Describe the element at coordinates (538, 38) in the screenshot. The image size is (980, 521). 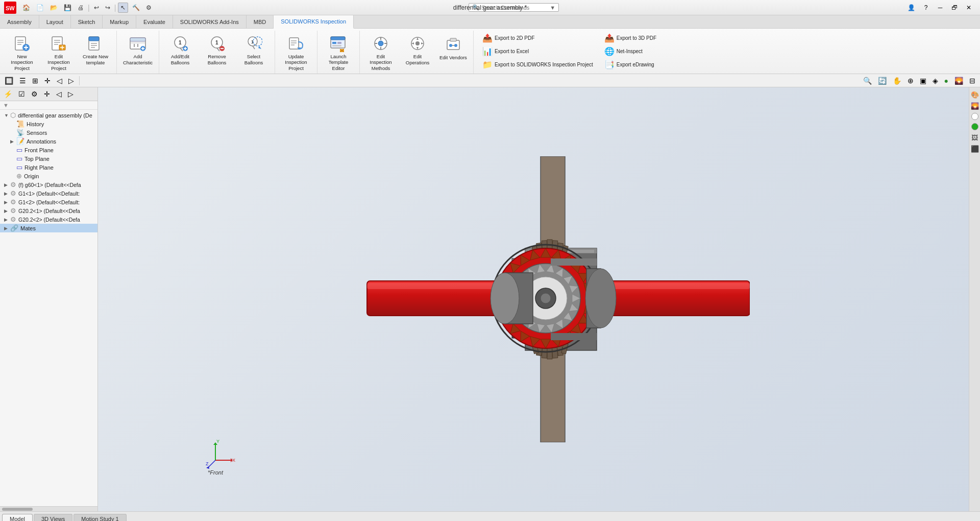
I see `export-2d-pdf-button: 📤 Export to 2D PDF` at that location.